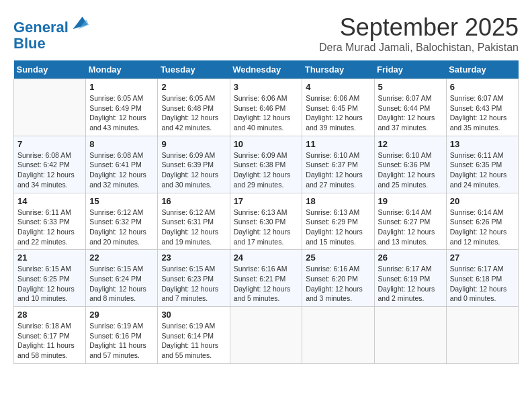 This screenshot has width=532, height=411. What do you see at coordinates (266, 336) in the screenshot?
I see `calendar-week-5: 28Sunrise: 6:18 AMSunset: 6:17 PMDayligh…` at bounding box center [266, 336].